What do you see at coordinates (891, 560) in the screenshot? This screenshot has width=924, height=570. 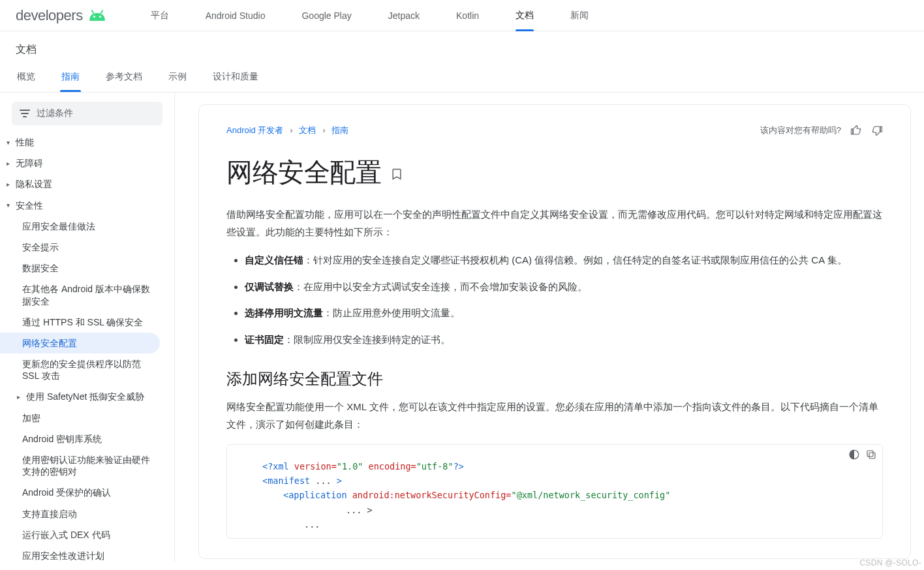 I see `watermark: CSDN @-SOLO-` at bounding box center [891, 560].